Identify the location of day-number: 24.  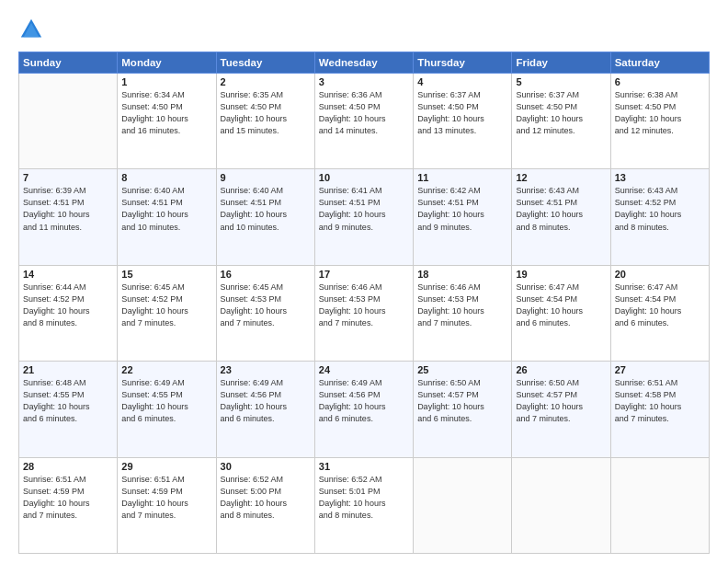
(364, 370).